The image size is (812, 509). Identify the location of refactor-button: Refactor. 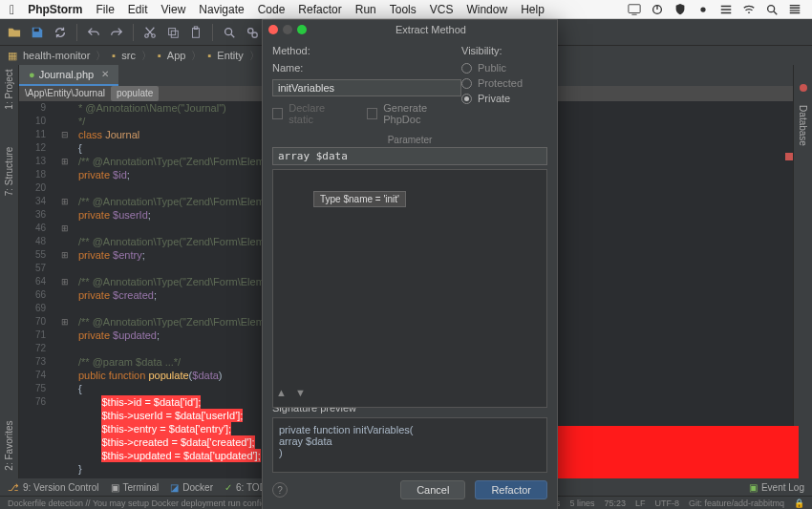
(511, 490).